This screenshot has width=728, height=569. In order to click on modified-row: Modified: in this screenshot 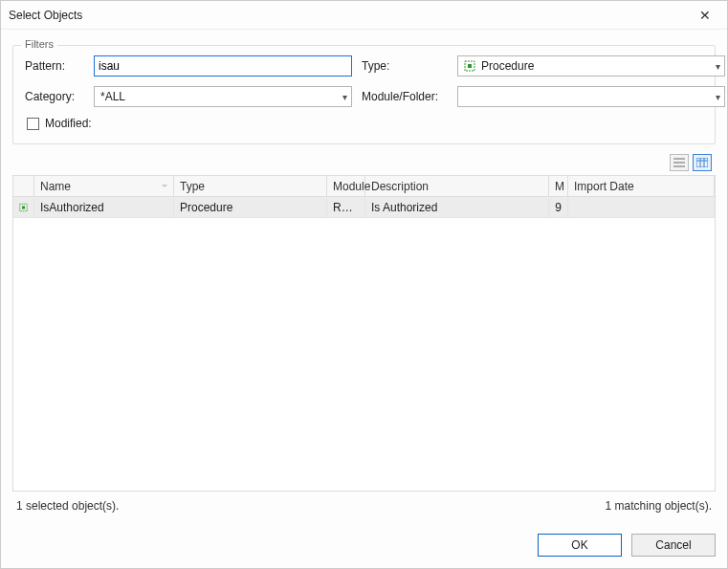, I will do `click(365, 123)`.